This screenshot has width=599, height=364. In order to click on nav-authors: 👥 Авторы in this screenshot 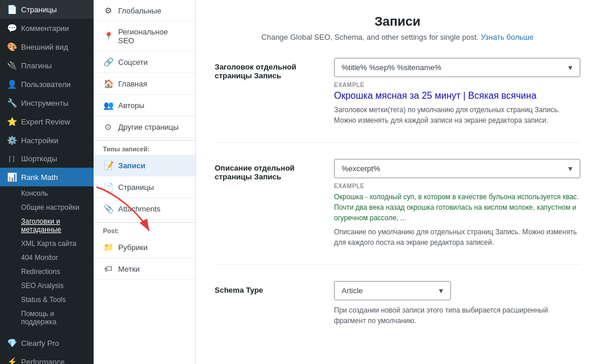, I will do `click(144, 105)`.